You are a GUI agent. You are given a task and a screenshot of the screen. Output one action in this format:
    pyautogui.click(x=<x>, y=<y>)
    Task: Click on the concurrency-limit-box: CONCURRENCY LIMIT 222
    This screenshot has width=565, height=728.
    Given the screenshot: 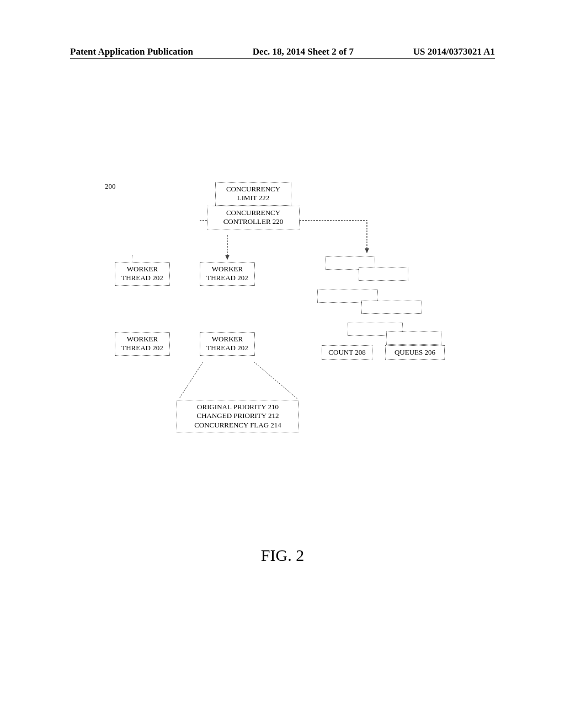 What is the action you would take?
    pyautogui.click(x=253, y=194)
    